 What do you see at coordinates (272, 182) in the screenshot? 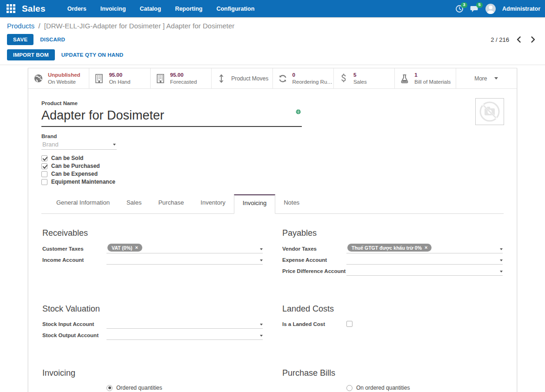
I see `equipment-maintenance-checkbox-row: Equipment Maintenance` at bounding box center [272, 182].